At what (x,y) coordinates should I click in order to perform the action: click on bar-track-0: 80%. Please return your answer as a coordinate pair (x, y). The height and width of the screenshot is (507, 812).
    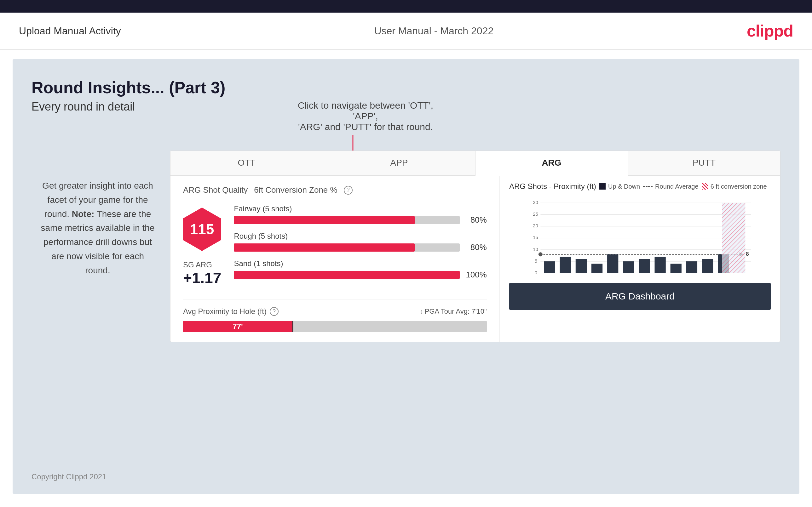
    Looking at the image, I should click on (360, 220).